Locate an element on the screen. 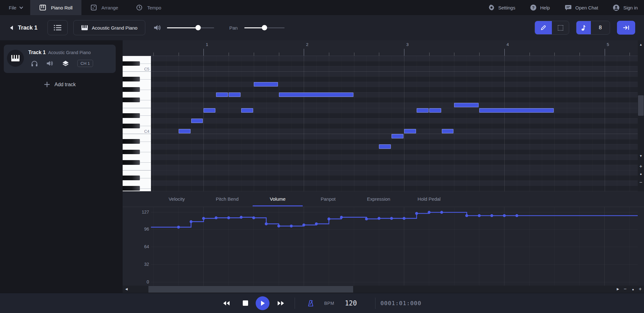 The height and width of the screenshot is (313, 644). measure-ruler: 12345 is located at coordinates (383, 48).